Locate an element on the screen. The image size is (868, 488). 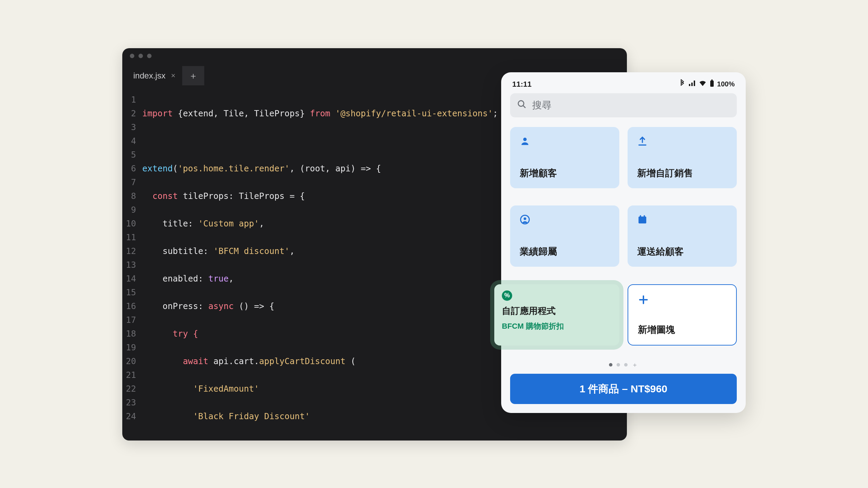
tile-label: 運送給顧客 is located at coordinates (682, 252).